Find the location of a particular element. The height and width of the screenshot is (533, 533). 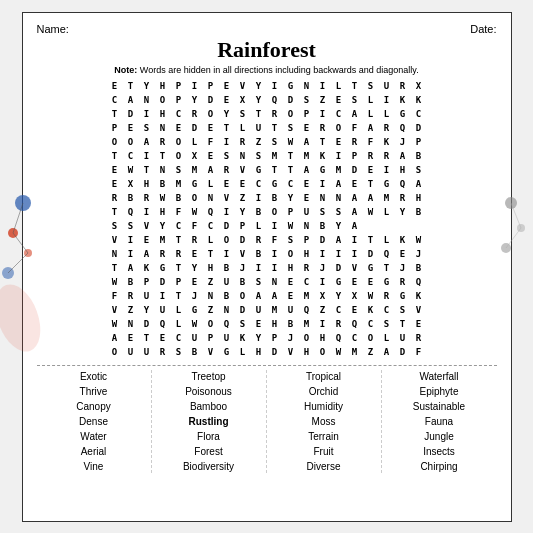

word-item: Diverse is located at coordinates (324, 466).